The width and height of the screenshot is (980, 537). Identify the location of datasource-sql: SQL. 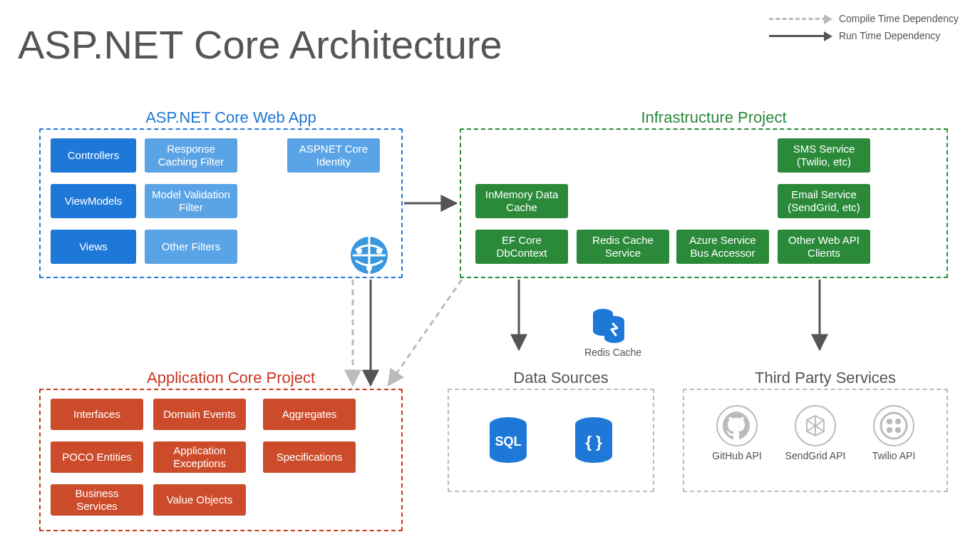
(508, 441).